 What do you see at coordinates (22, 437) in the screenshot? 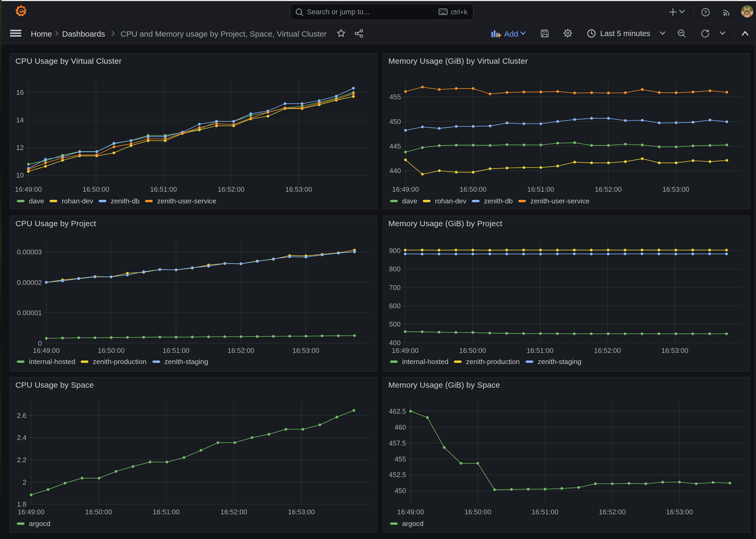
I see `svg-text: 2.4` at bounding box center [22, 437].